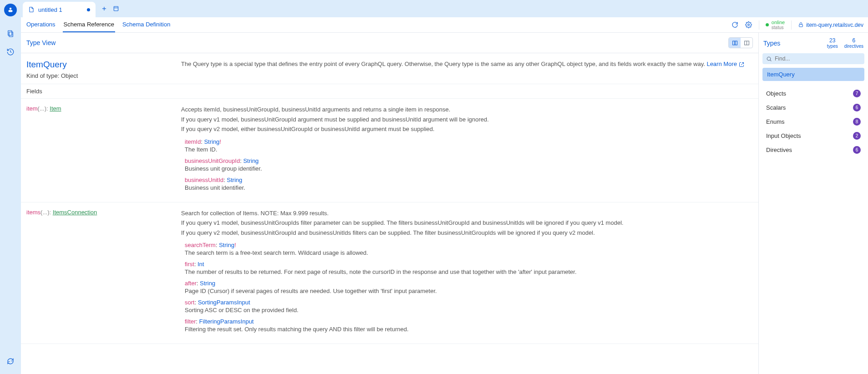 The height and width of the screenshot is (374, 868). Describe the element at coordinates (104, 9) in the screenshot. I see `new-tab-button` at that location.